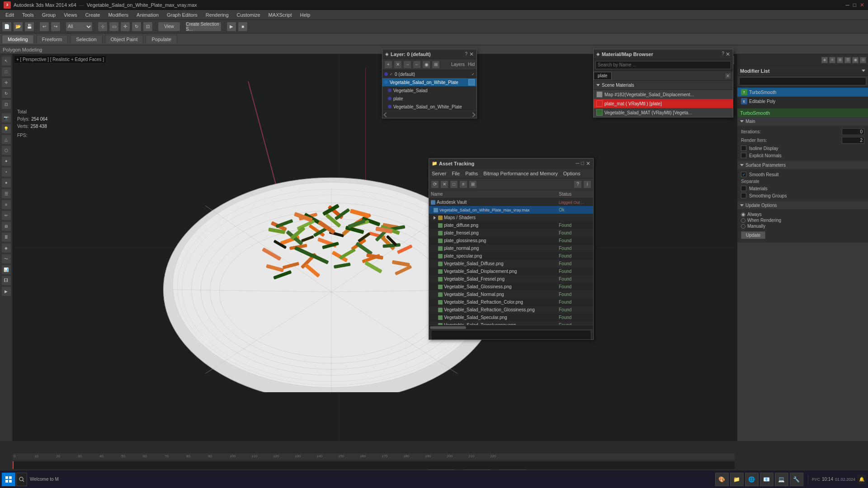 This screenshot has height=488, width=868. Describe the element at coordinates (744, 196) in the screenshot. I see `smoothing-groups-checkbox` at that location.